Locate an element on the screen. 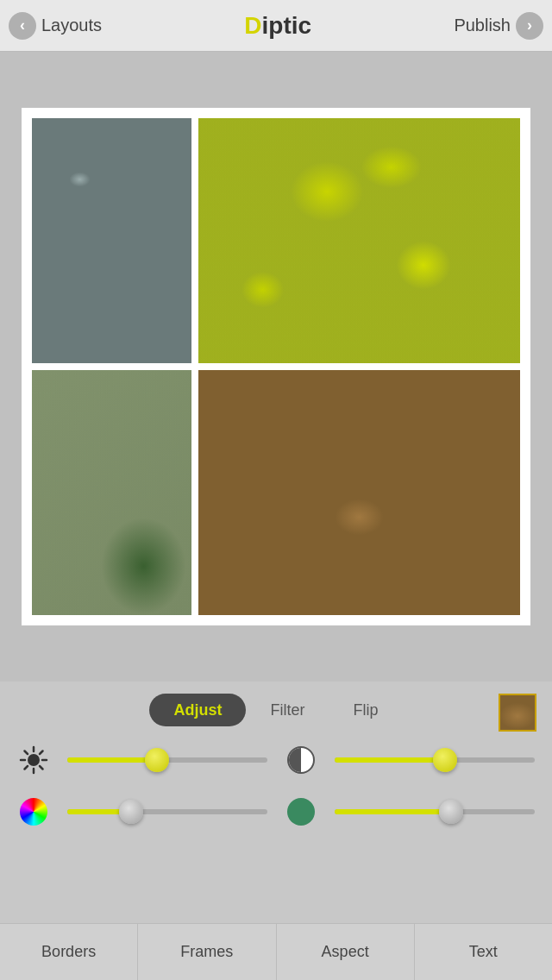 The image size is (552, 980). publish-label: Publish is located at coordinates (482, 26).